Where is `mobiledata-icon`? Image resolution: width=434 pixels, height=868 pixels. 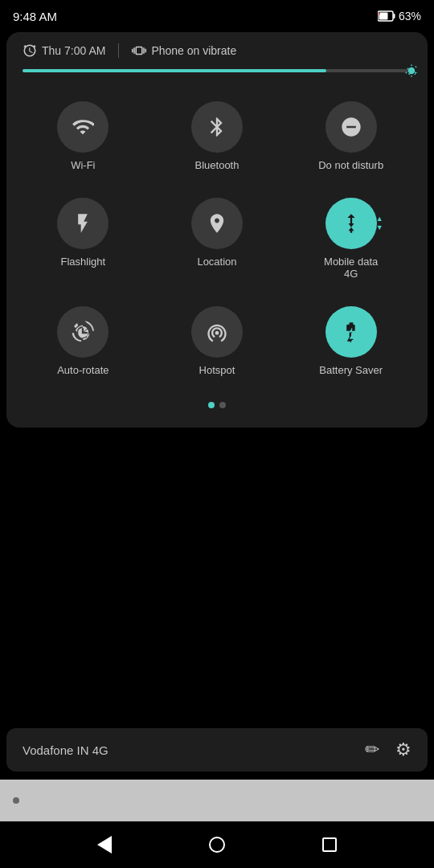 mobiledata-icon is located at coordinates (351, 223).